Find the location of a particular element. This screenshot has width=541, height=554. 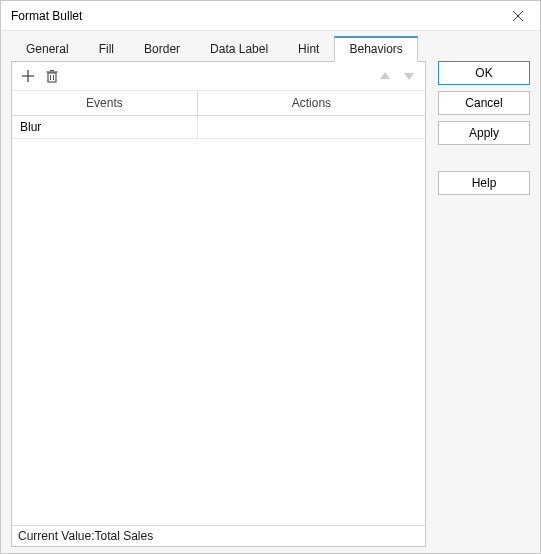

close-button is located at coordinates (518, 16).